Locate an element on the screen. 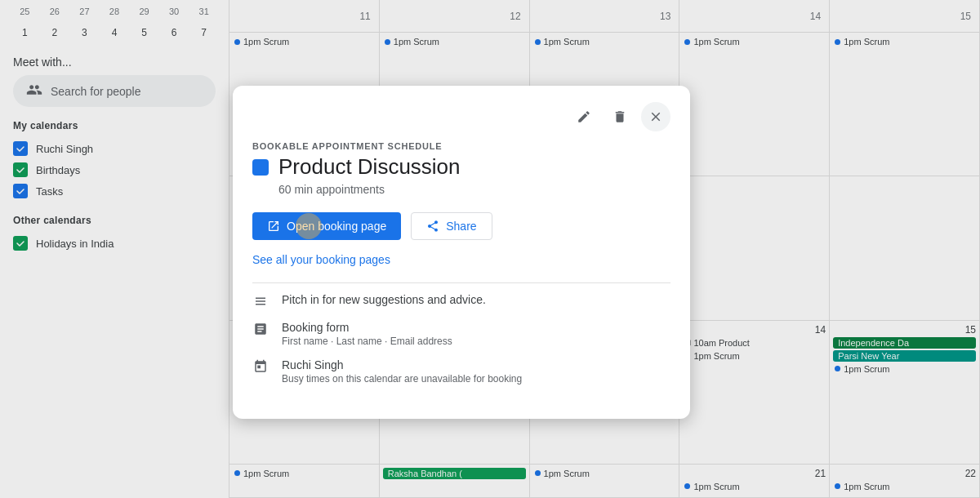 The width and height of the screenshot is (980, 498). calendar-owner-sub: Busy times on this calendar are unavaila… is located at coordinates (402, 379).